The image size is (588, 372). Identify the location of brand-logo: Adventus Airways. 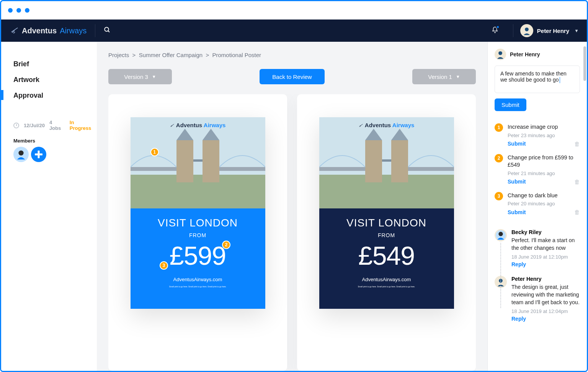
(48, 31).